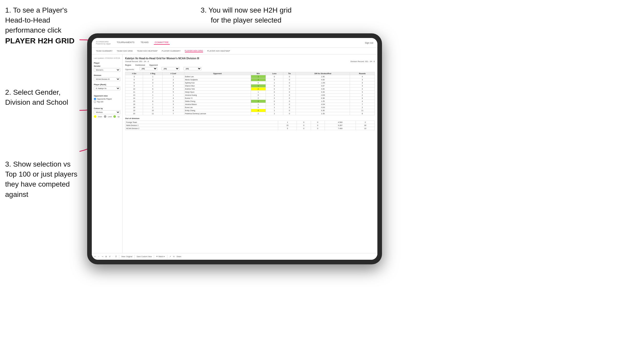  Describe the element at coordinates (250, 114) in the screenshot. I see `table-row: 20 11 7 Federica Domecq Lacroze 2 1 0 1.…` at that location.